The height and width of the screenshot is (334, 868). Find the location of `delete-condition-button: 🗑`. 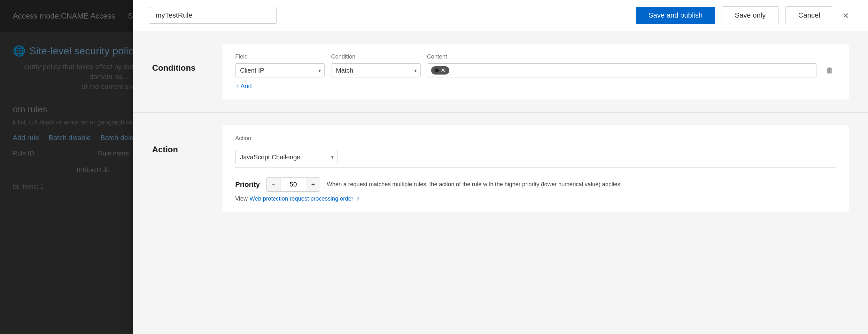

delete-condition-button: 🗑 is located at coordinates (830, 70).